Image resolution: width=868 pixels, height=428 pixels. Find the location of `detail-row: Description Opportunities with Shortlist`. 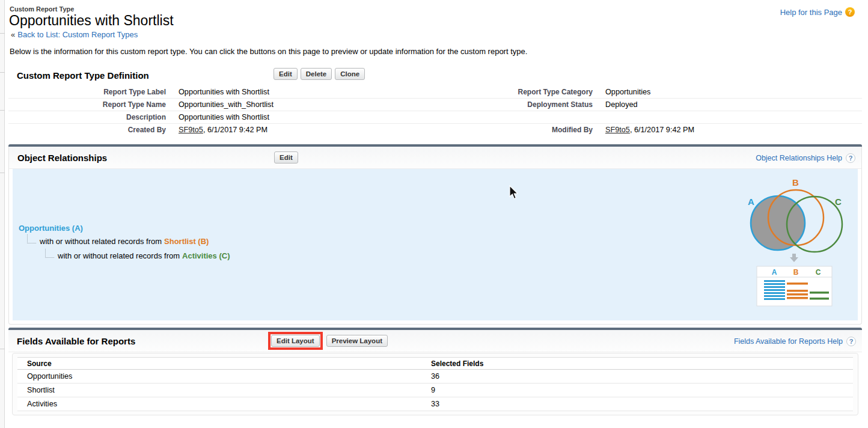

detail-row: Description Opportunities with Shortlist is located at coordinates (435, 118).